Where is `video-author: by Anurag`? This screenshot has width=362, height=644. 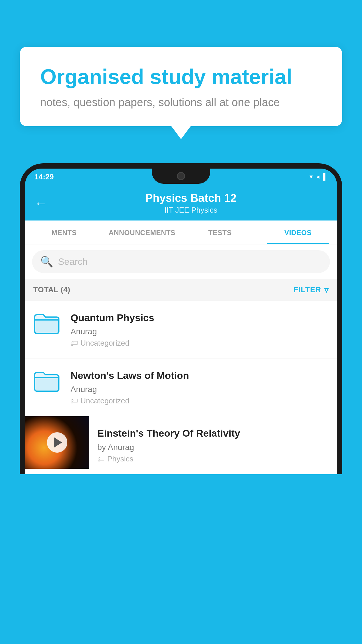 video-author: by Anurag is located at coordinates (213, 447).